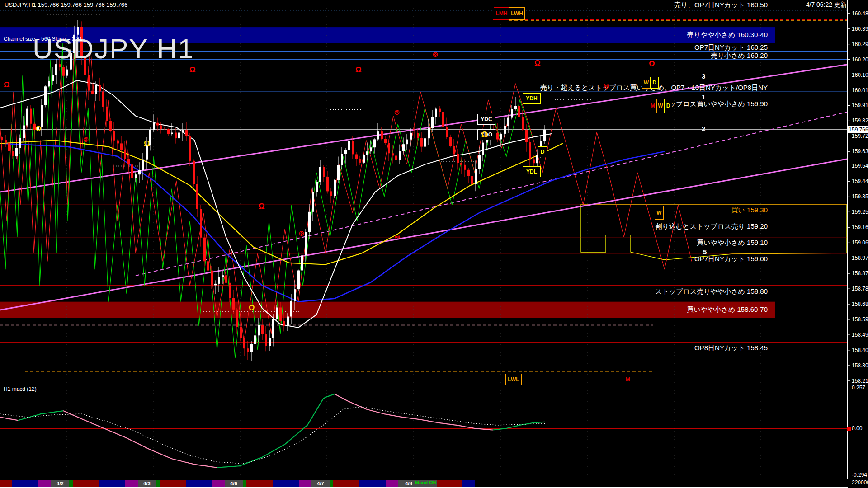 The width and height of the screenshot is (868, 488). I want to click on price-tick: 160.200, so click(860, 60).